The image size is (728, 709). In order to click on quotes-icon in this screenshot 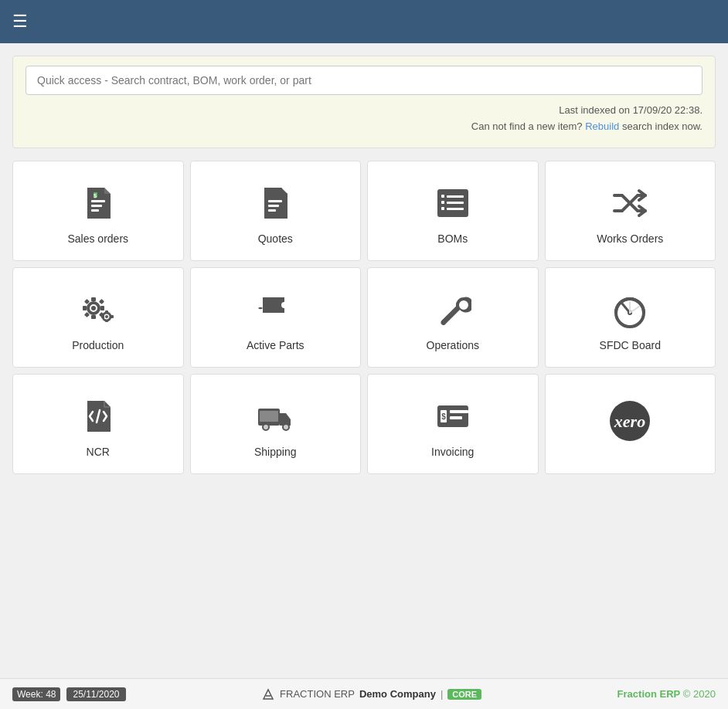, I will do `click(275, 203)`.